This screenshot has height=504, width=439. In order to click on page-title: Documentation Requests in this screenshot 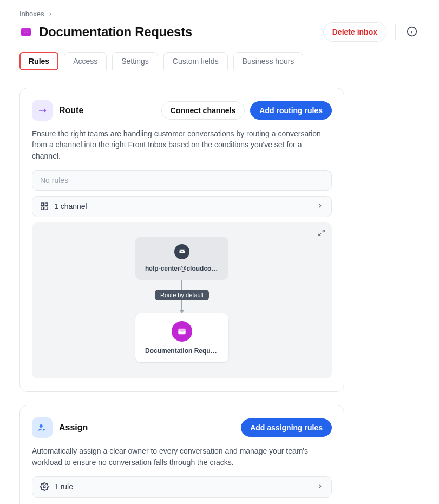, I will do `click(116, 32)`.